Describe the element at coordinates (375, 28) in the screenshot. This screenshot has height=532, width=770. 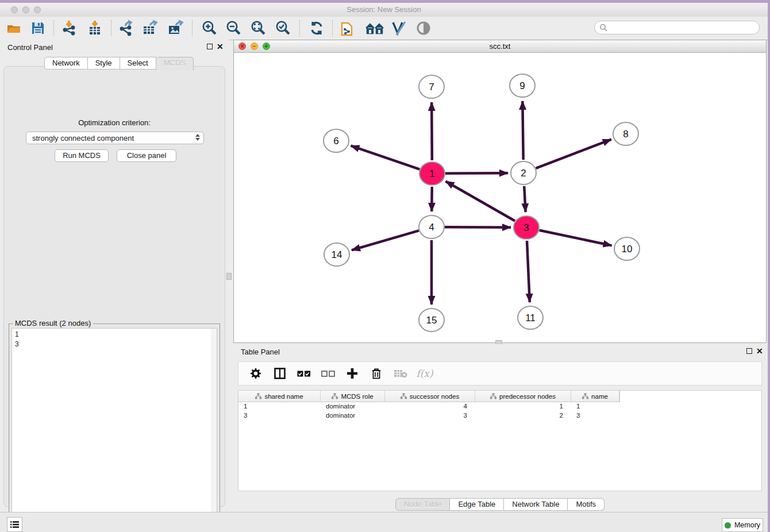
I see `houses-button` at that location.